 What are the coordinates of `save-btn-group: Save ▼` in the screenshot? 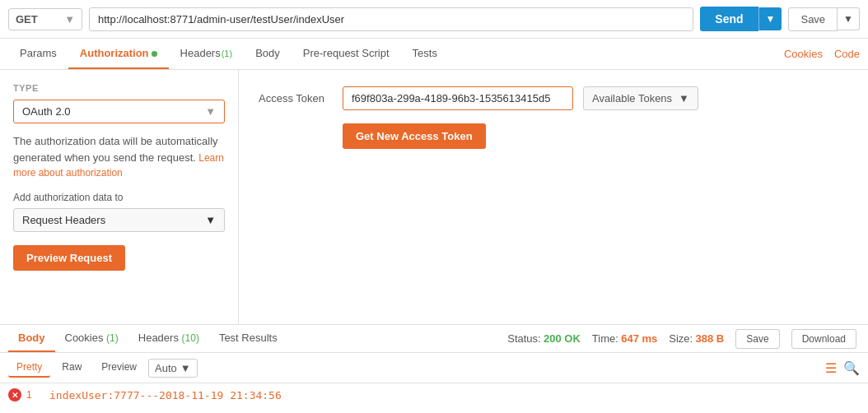 It's located at (824, 20).